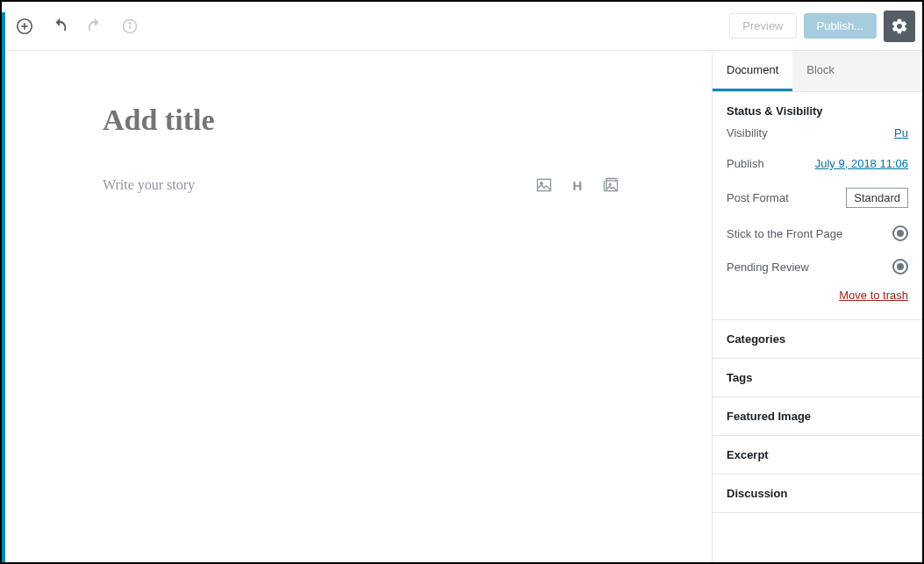 This screenshot has height=564, width=924. I want to click on pending-label: Pending Review, so click(768, 267).